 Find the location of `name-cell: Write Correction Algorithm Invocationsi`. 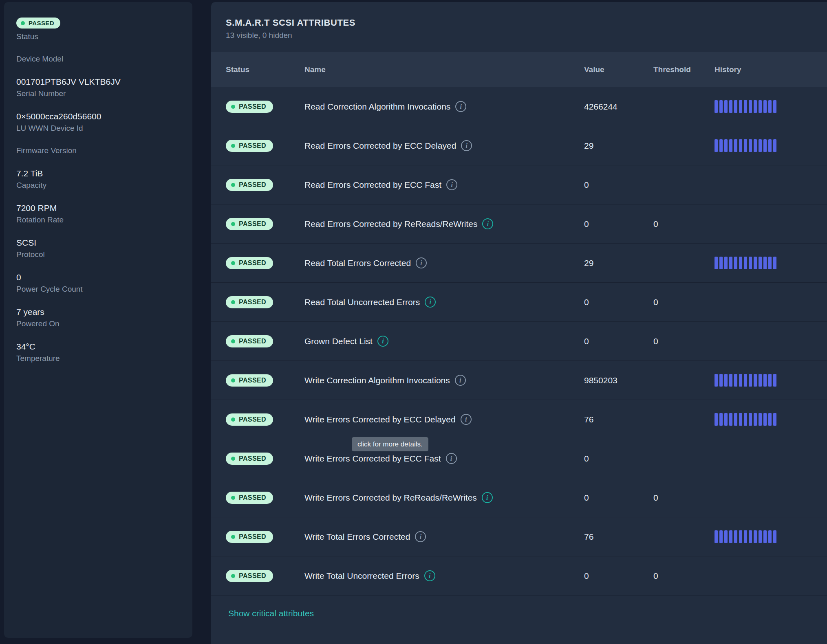

name-cell: Write Correction Algorithm Invocationsi is located at coordinates (444, 380).